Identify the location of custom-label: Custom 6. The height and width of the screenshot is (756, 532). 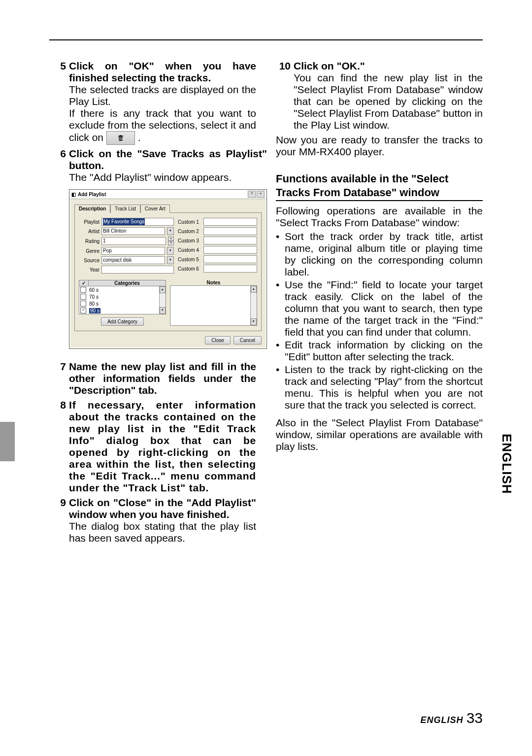
(190, 269).